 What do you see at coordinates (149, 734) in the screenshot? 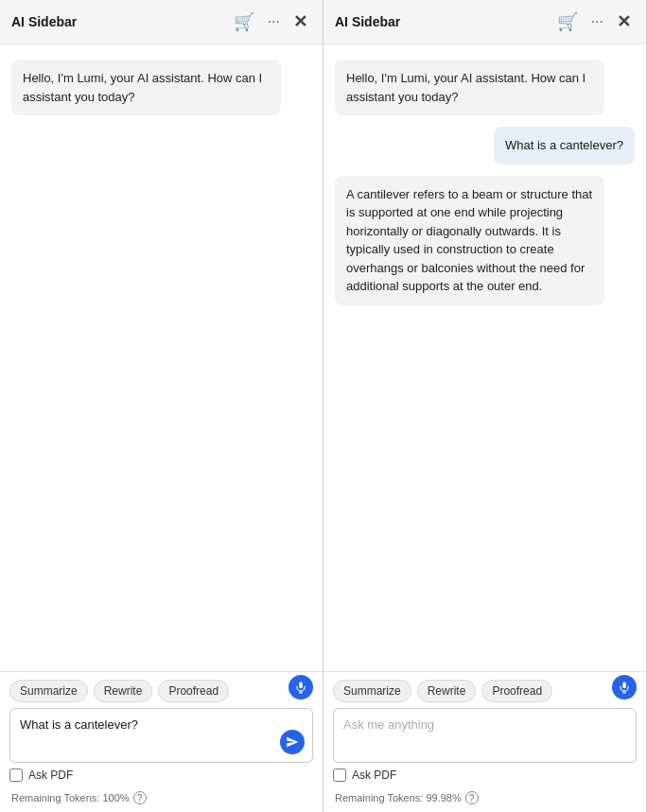
I see `input-field-1: What is a cantelever?` at bounding box center [149, 734].